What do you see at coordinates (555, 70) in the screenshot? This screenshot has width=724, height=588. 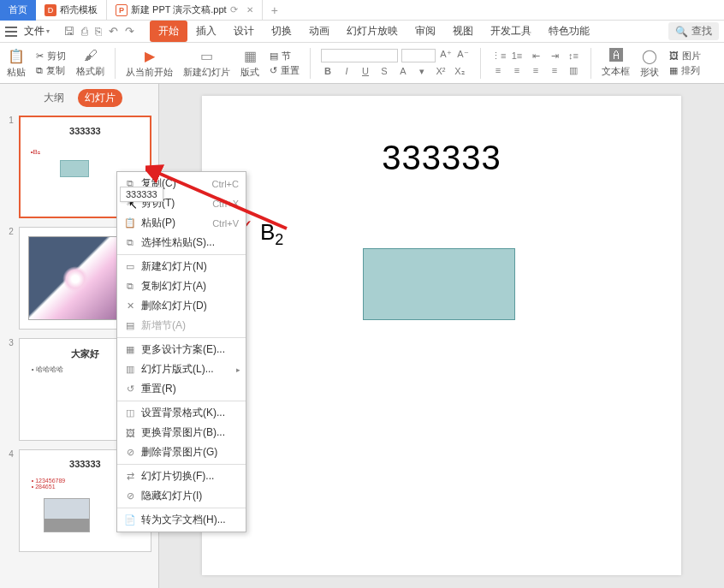 I see `align-justify-icon: ≡` at bounding box center [555, 70].